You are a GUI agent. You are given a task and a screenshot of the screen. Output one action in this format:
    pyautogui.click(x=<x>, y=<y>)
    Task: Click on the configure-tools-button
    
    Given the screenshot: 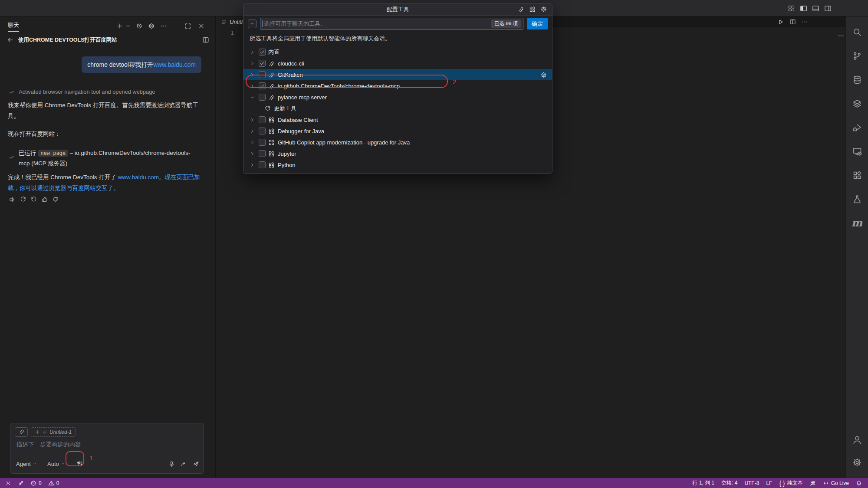 What is the action you would take?
    pyautogui.click(x=80, y=464)
    